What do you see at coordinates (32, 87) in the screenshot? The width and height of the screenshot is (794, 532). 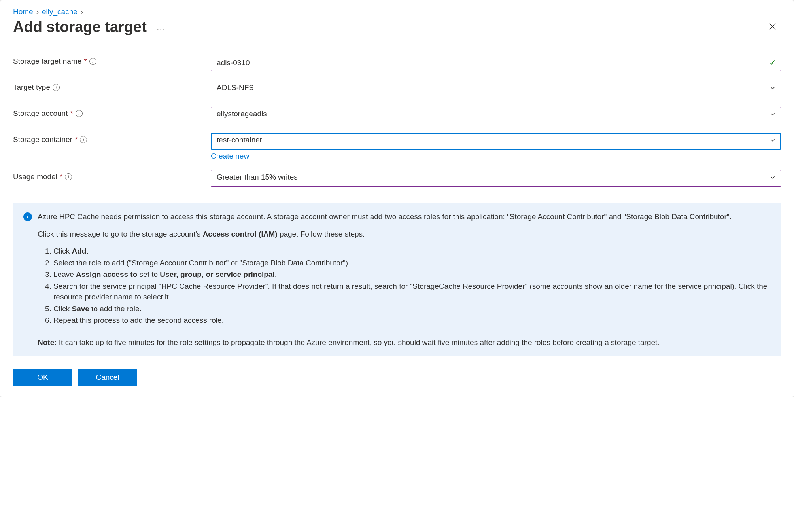 I see `label-target-type: Target type` at bounding box center [32, 87].